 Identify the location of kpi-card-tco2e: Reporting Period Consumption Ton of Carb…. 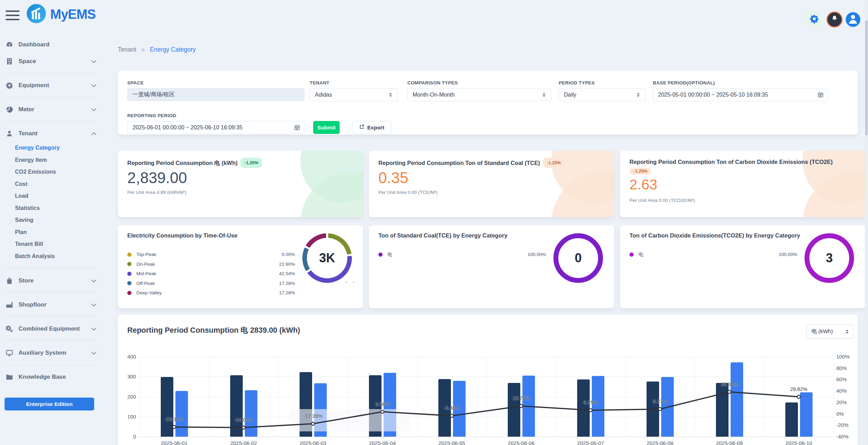
(743, 184).